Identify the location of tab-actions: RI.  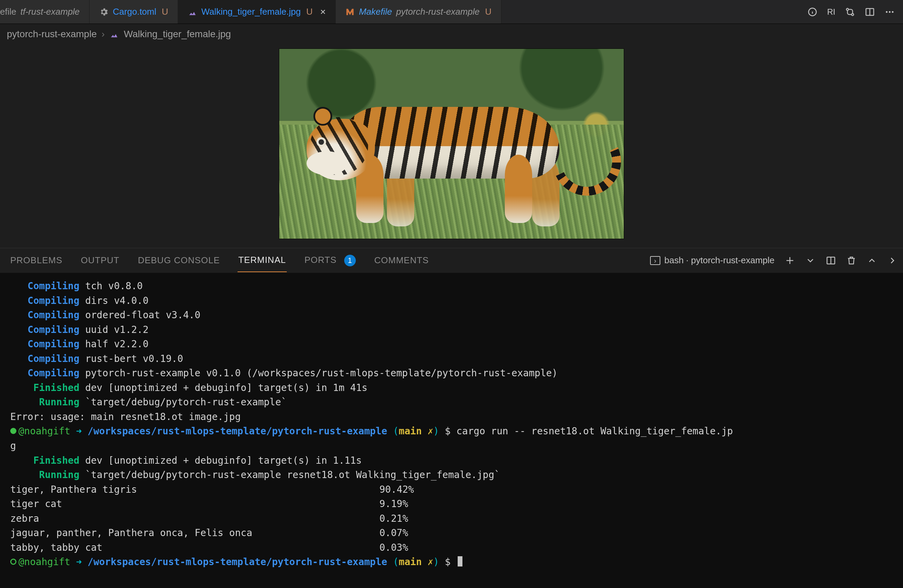
(851, 12).